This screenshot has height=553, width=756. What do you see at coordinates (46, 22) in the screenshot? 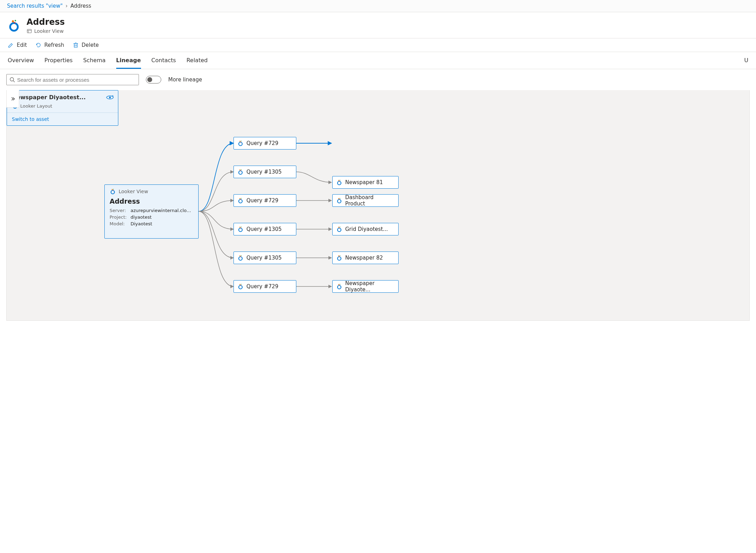
I see `page-title: Address` at bounding box center [46, 22].